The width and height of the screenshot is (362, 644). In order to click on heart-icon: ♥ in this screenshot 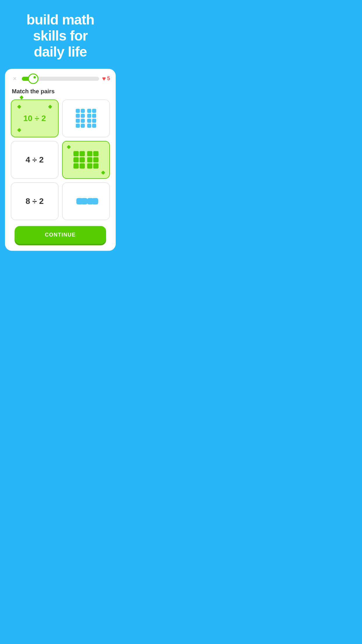, I will do `click(104, 79)`.